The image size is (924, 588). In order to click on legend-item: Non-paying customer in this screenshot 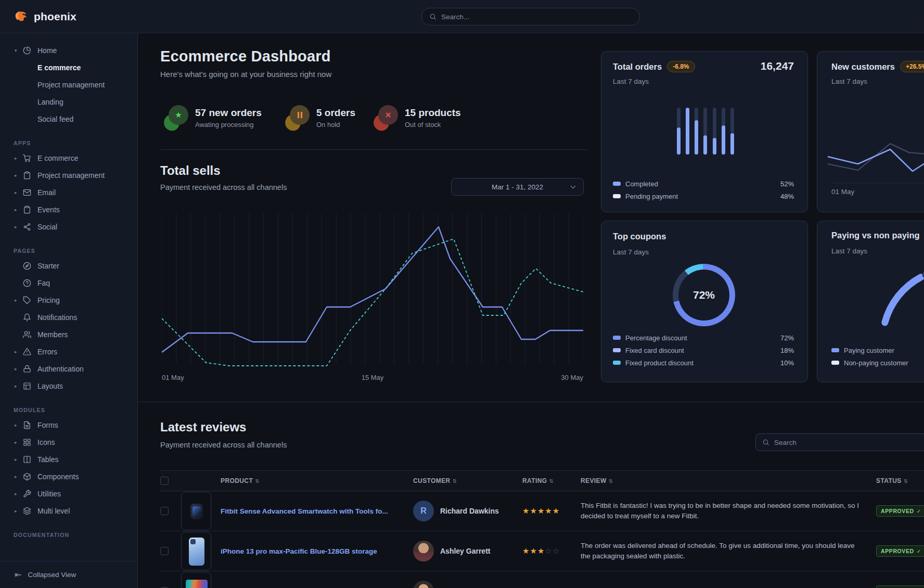, I will do `click(878, 363)`.